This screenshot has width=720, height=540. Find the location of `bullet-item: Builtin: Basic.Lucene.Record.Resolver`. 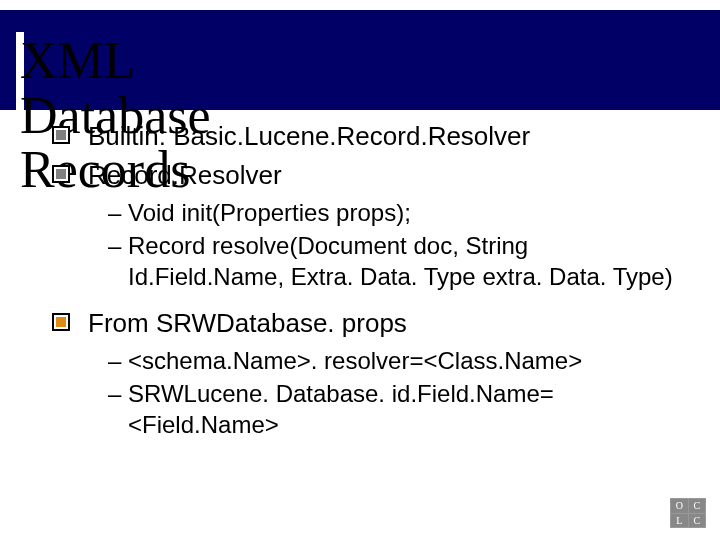

bullet-item: Builtin: Basic.Lucene.Record.Resolver is located at coordinates (371, 136).